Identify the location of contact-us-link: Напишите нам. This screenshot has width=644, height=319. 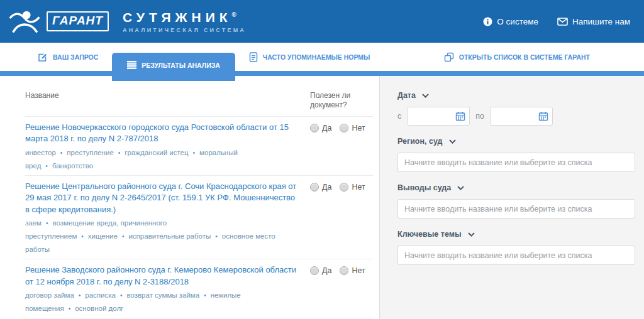
(594, 21).